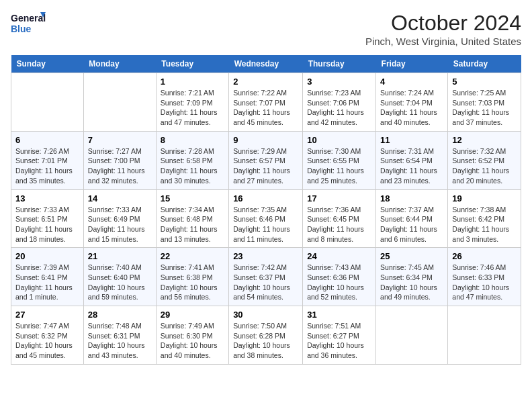  Describe the element at coordinates (484, 152) in the screenshot. I see `sunrise-text: Sunrise: 7:32 AM` at that location.